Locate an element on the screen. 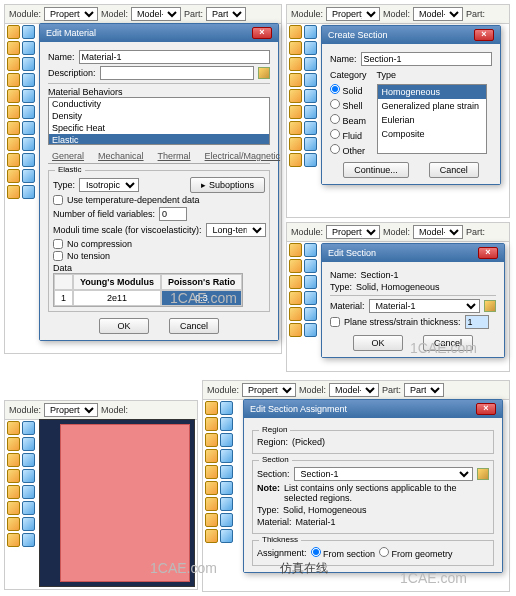  composite-icon is located at coordinates (14, 80).